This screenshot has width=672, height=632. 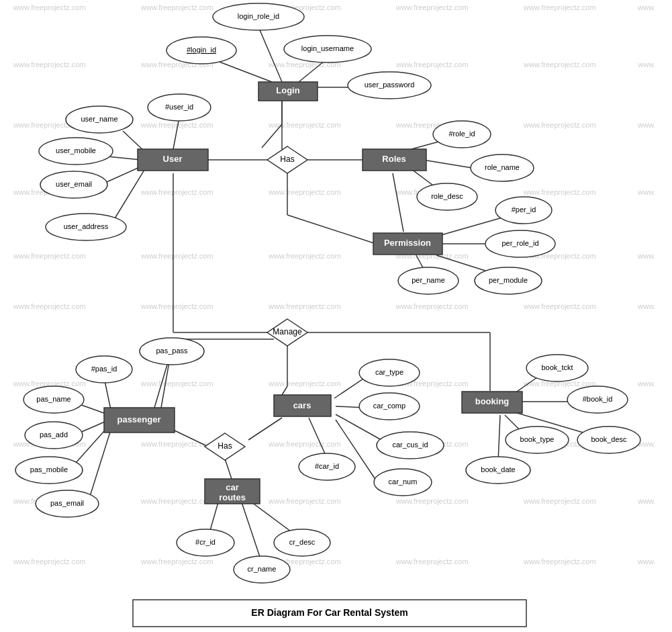 I want to click on attr-per-name-label: per_name, so click(x=428, y=280).